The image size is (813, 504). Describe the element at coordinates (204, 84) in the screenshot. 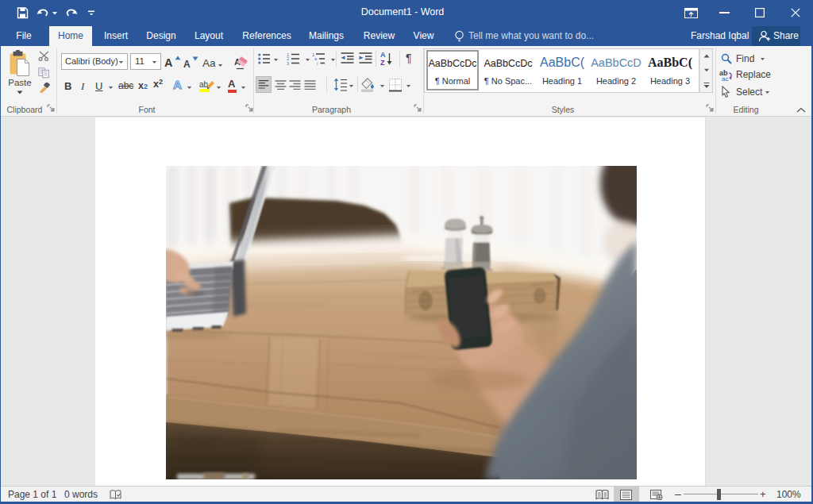

I see `svg-text: ab` at that location.